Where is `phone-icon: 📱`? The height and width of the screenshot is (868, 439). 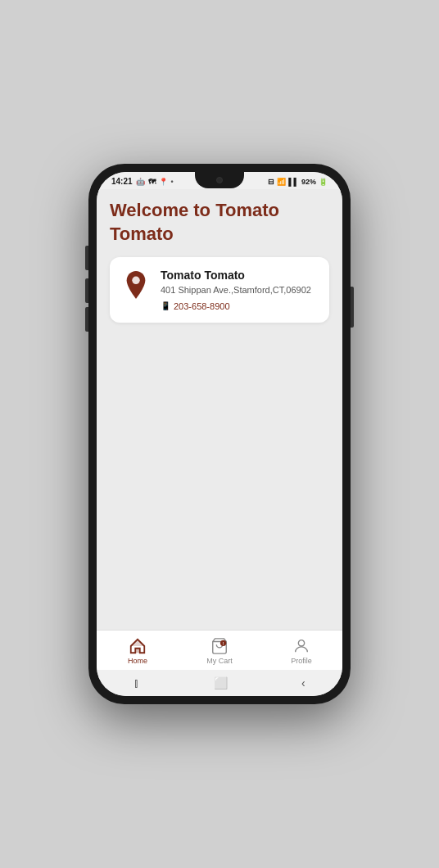 phone-icon: 📱 is located at coordinates (165, 306).